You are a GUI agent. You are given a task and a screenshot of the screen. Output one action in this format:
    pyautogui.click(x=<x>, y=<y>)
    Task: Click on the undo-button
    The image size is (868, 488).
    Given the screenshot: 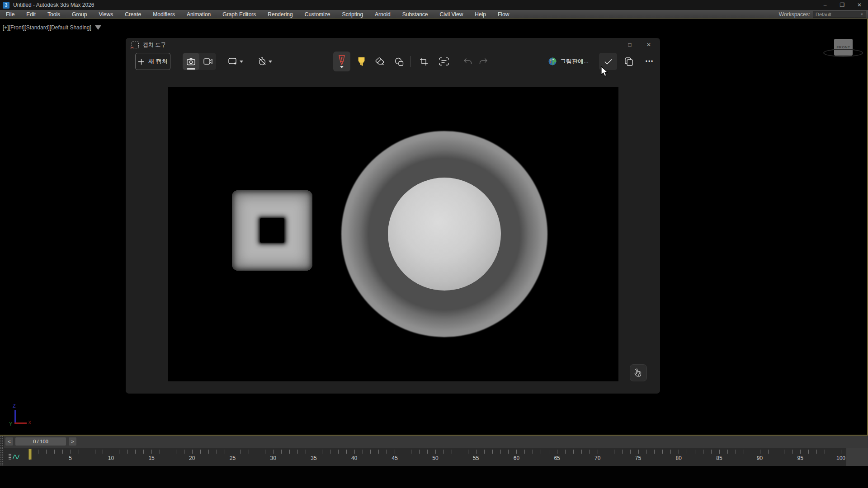 What is the action you would take?
    pyautogui.click(x=467, y=61)
    